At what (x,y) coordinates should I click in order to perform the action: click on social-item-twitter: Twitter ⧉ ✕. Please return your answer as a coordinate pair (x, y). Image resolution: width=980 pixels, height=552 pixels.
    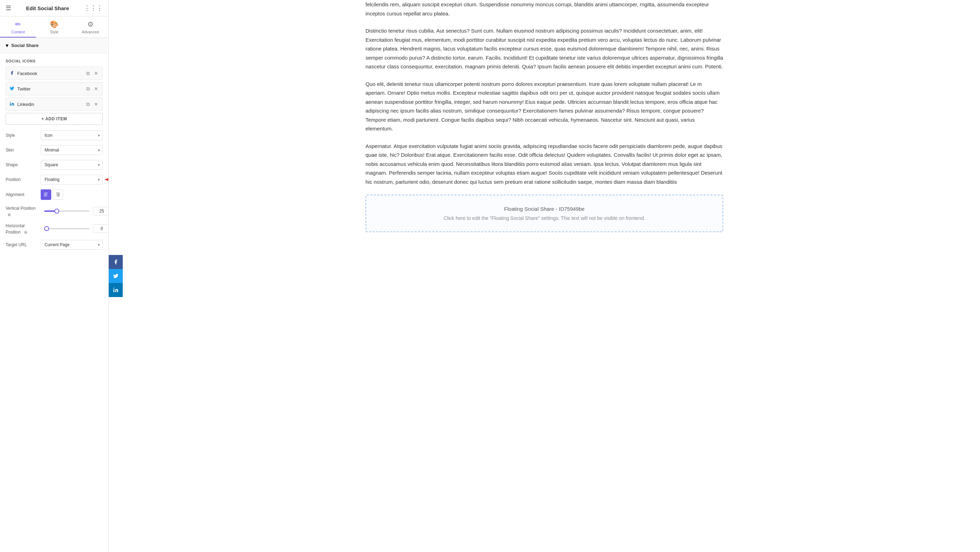
    Looking at the image, I should click on (54, 89).